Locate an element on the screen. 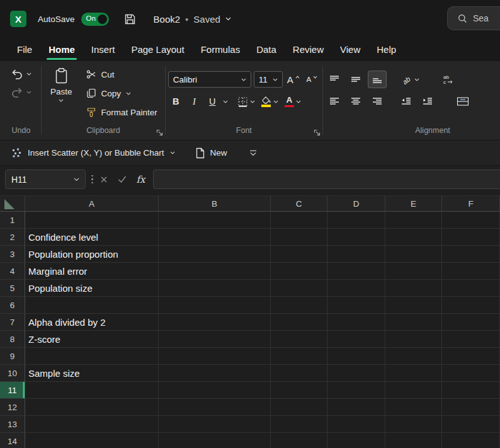 Image resolution: width=500 pixels, height=448 pixels. redo-button is located at coordinates (21, 92).